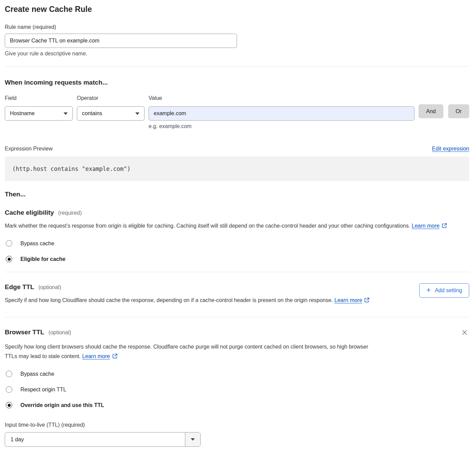  Describe the element at coordinates (95, 440) in the screenshot. I see `ttl-select-value: 1 day` at that location.